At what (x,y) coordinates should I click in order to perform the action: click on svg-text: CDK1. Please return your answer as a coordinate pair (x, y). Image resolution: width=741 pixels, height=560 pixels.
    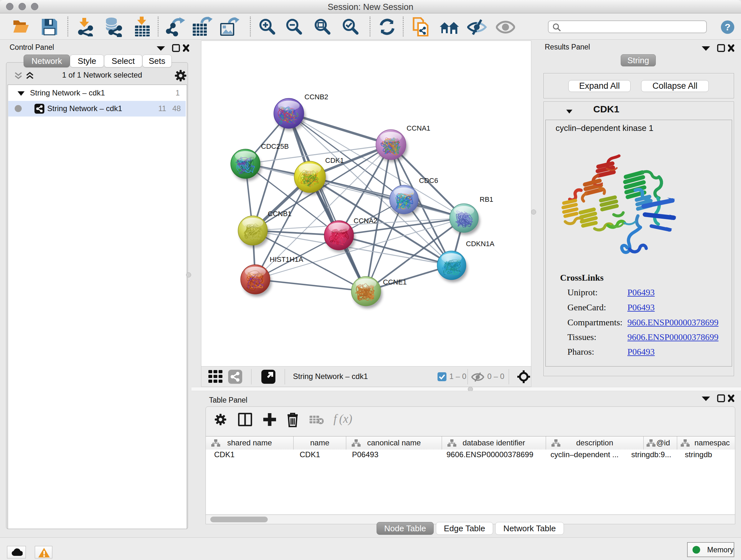
    Looking at the image, I should click on (335, 161).